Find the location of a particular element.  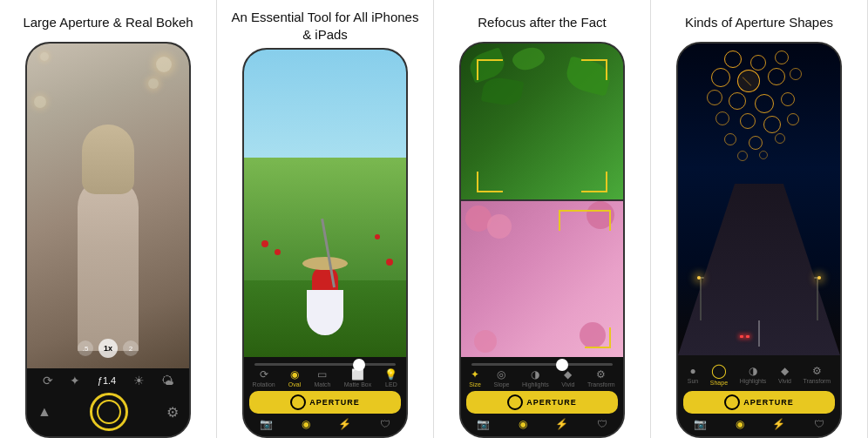

btab-camera: 📷 is located at coordinates (267, 424).